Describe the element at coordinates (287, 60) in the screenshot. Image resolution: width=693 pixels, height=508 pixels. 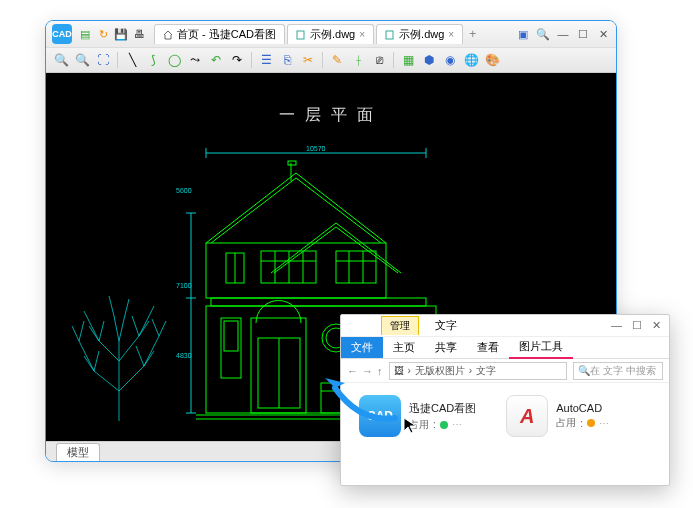
I see `copy-tool-icon: ⎘` at that location.